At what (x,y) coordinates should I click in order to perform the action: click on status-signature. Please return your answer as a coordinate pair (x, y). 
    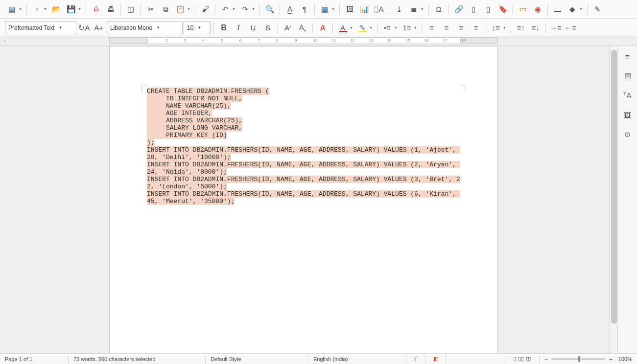
    Looking at the image, I should click on (475, 359).